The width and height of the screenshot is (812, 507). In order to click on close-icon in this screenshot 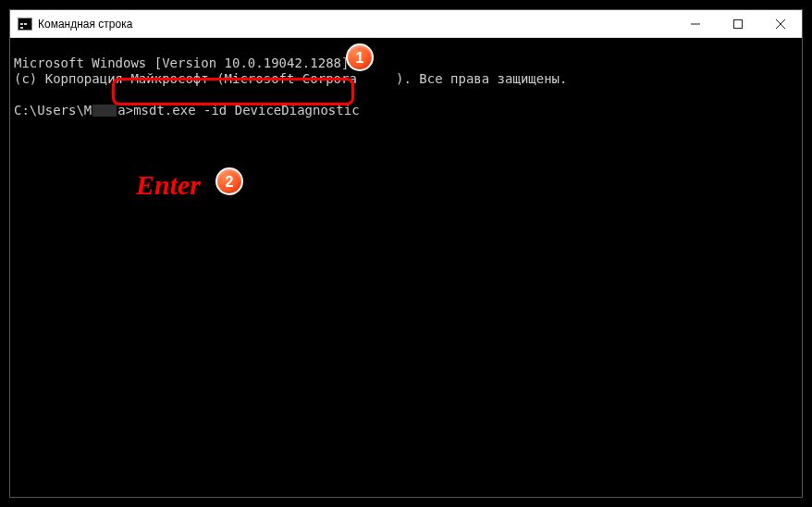, I will do `click(781, 24)`.